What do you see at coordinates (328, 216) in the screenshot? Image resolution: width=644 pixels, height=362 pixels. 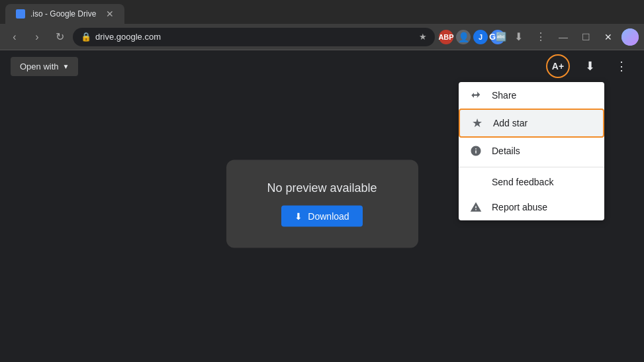 I see `download-label: Download` at bounding box center [328, 216].